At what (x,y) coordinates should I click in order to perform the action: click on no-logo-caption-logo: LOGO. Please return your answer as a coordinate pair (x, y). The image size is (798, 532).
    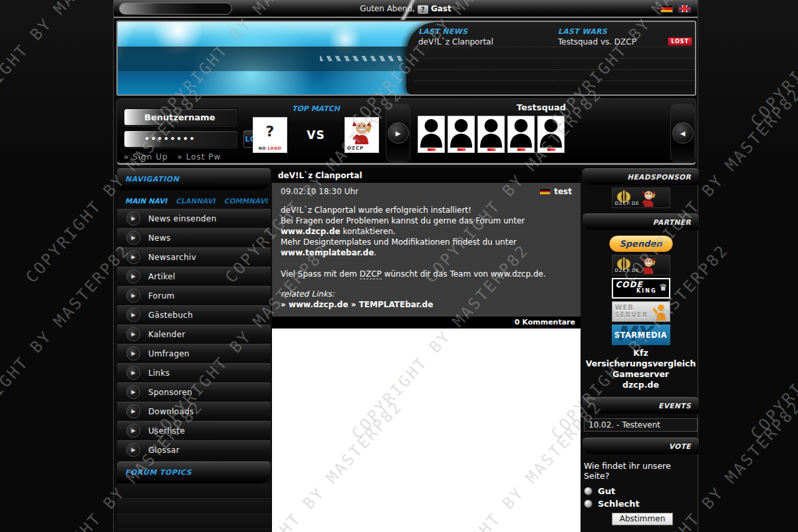
    Looking at the image, I should click on (274, 148).